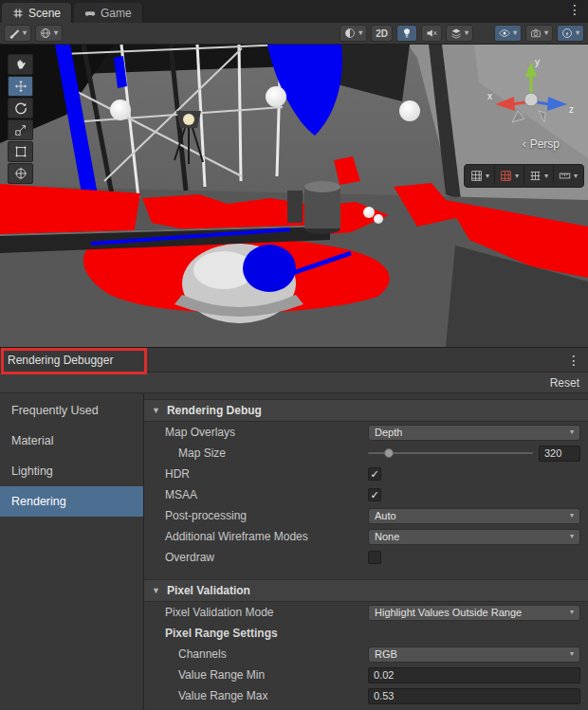 The width and height of the screenshot is (588, 710). What do you see at coordinates (366, 495) in the screenshot?
I see `row-msaa: MSAA ✓` at bounding box center [366, 495].